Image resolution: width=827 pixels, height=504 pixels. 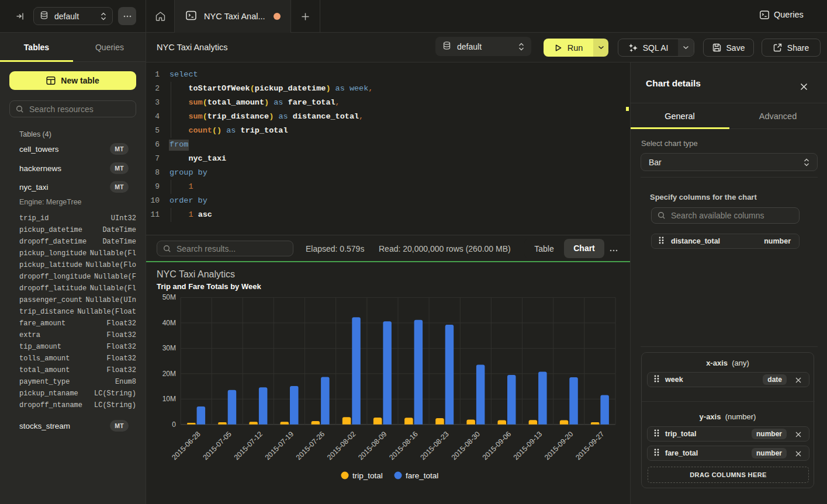 I want to click on svg-text: NYC Taxi Analytics, so click(x=196, y=274).